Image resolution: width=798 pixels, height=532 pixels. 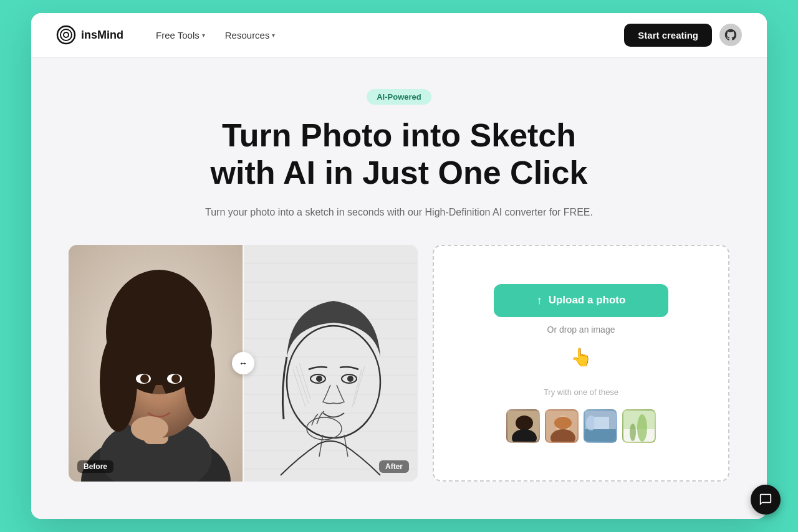 What do you see at coordinates (581, 426) in the screenshot?
I see `sample-thumbnails` at bounding box center [581, 426].